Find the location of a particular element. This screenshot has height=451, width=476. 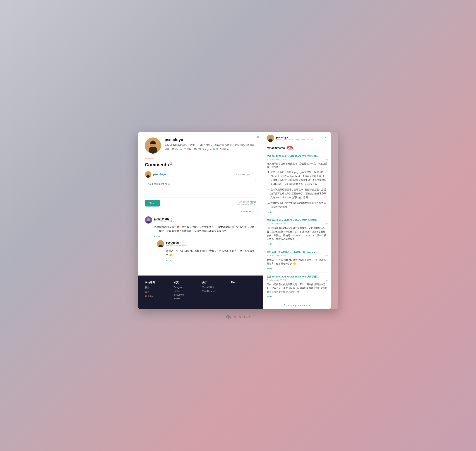

reply-avatar is located at coordinates (161, 244).